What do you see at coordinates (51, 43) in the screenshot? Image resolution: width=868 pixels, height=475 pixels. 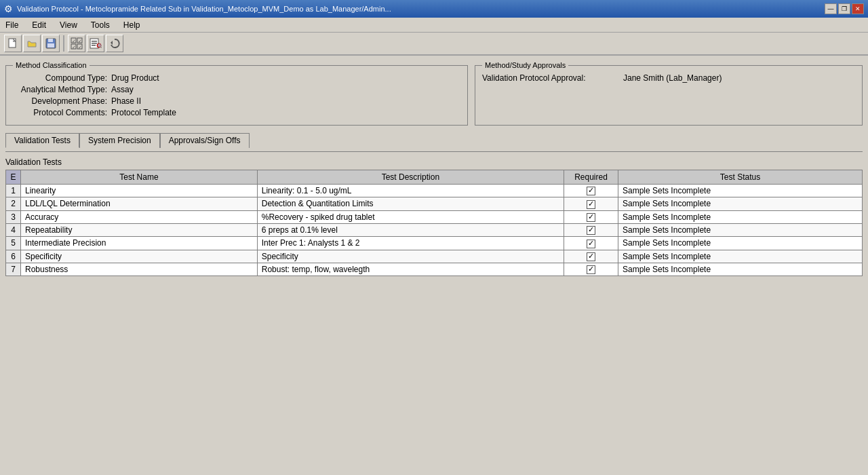 I see `save-button` at bounding box center [51, 43].